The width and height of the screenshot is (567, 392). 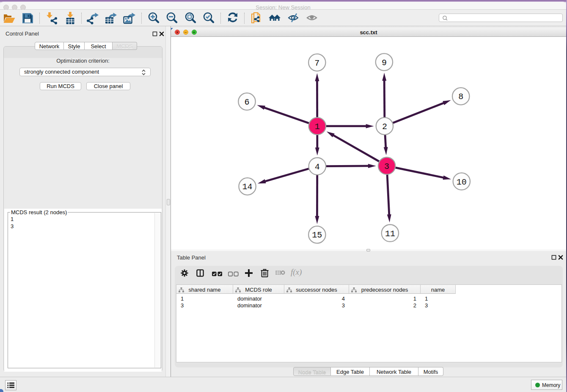 What do you see at coordinates (462, 182) in the screenshot?
I see `svg-text: 10` at bounding box center [462, 182].